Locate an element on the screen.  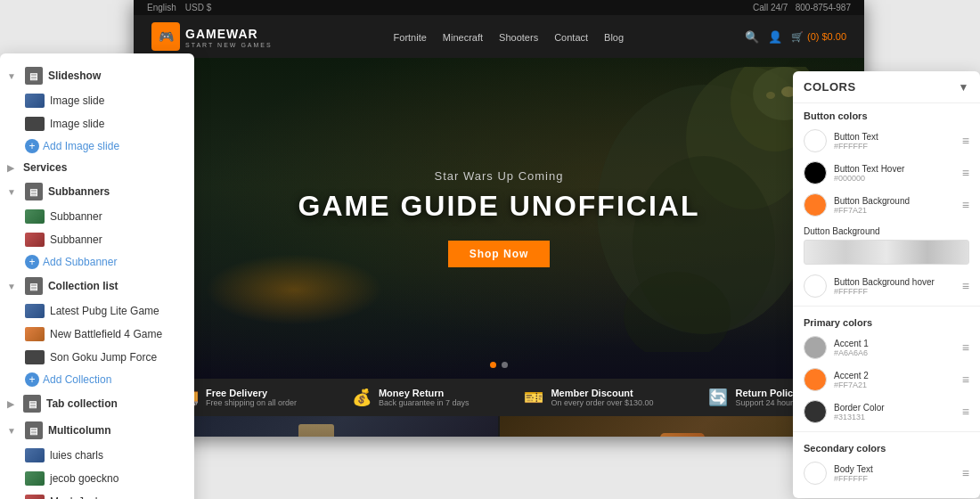
add-subbanner-button: + Add Subbanner is located at coordinates (97, 262).